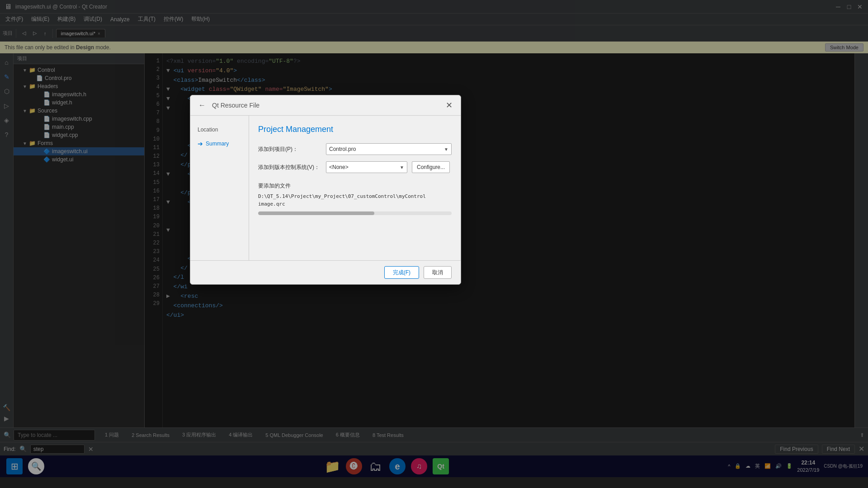  I want to click on find-search-icon: 🔍, so click(23, 449).